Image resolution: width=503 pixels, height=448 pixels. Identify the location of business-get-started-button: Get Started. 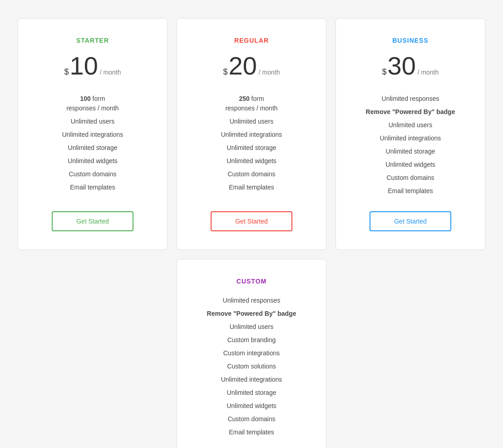
(410, 221).